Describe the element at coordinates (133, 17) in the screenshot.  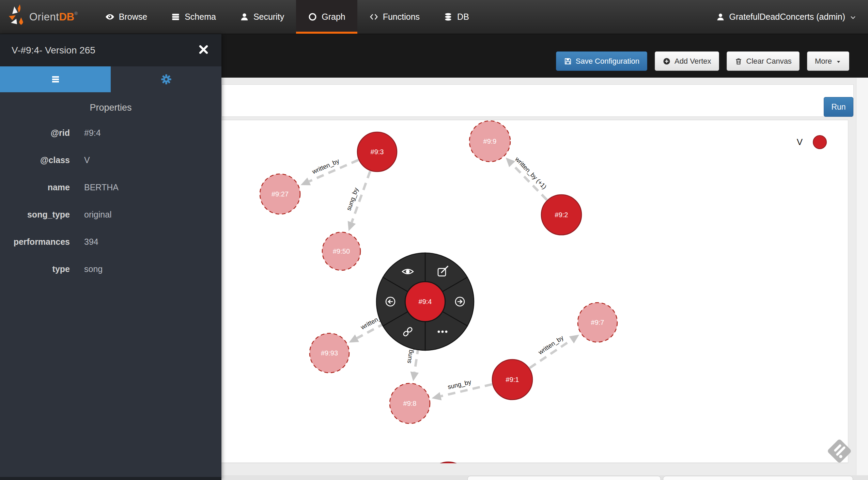
I see `nav-label: Browse` at that location.